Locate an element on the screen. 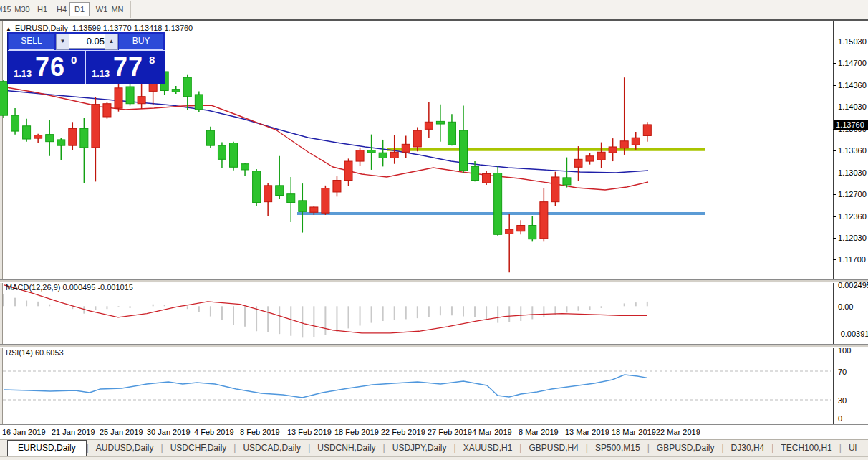 The height and width of the screenshot is (460, 868). buy-price-pip: 8 is located at coordinates (152, 60).